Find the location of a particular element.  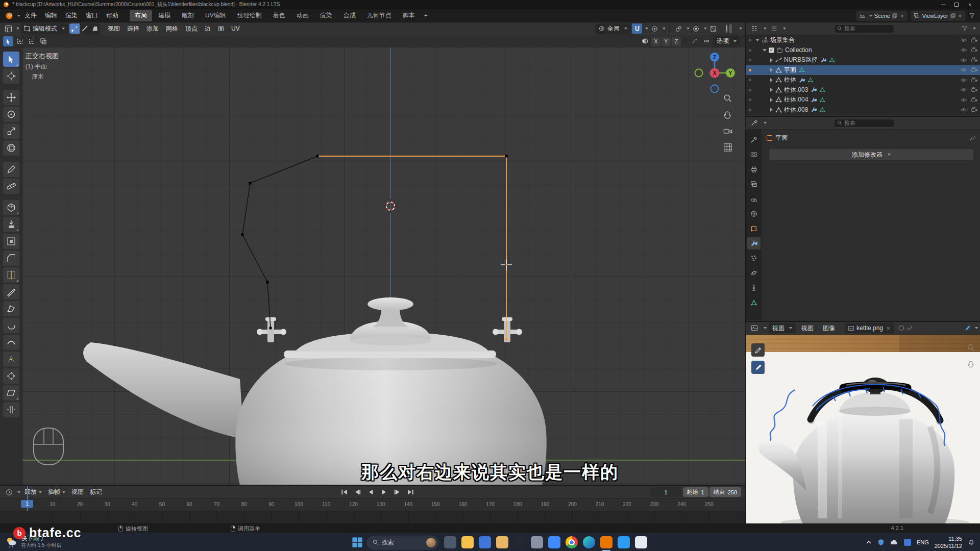

tool-loop-cut is located at coordinates (11, 275).